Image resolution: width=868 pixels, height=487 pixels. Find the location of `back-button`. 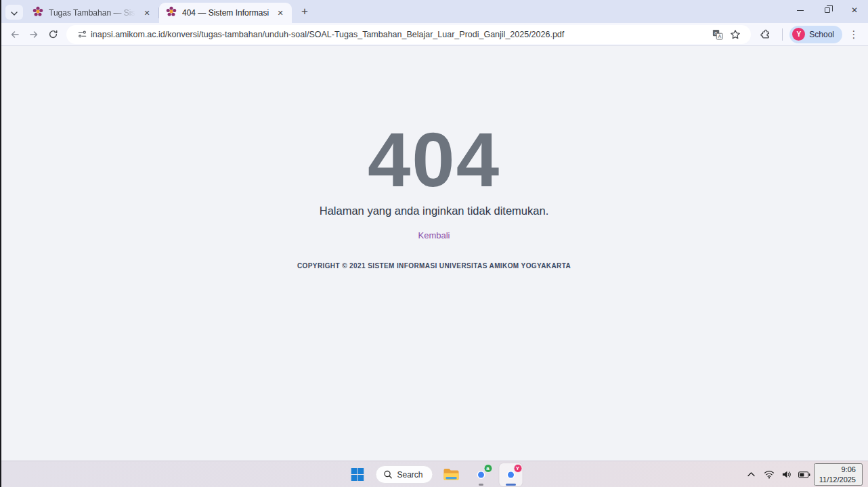

back-button is located at coordinates (15, 35).